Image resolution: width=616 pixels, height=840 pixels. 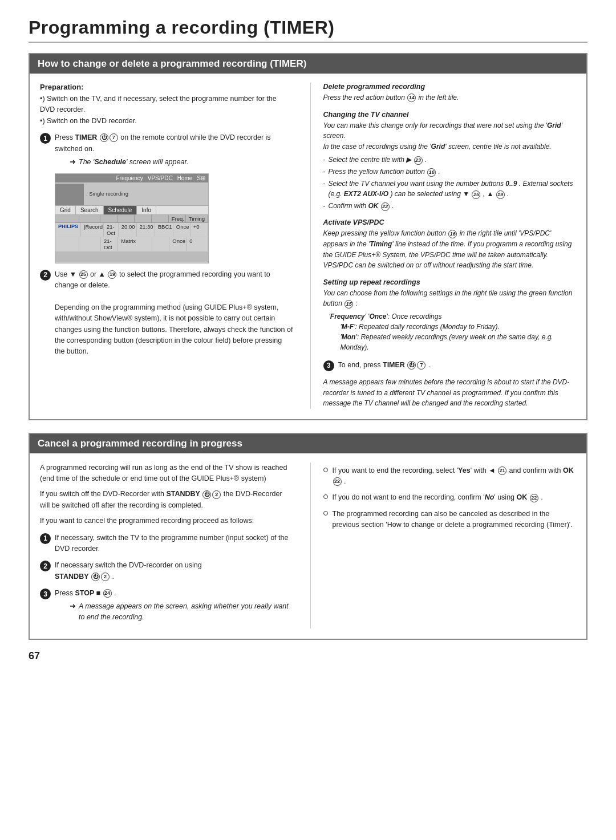 I want to click on dash-text4: Confirm with OK 22 ., so click(x=362, y=206).